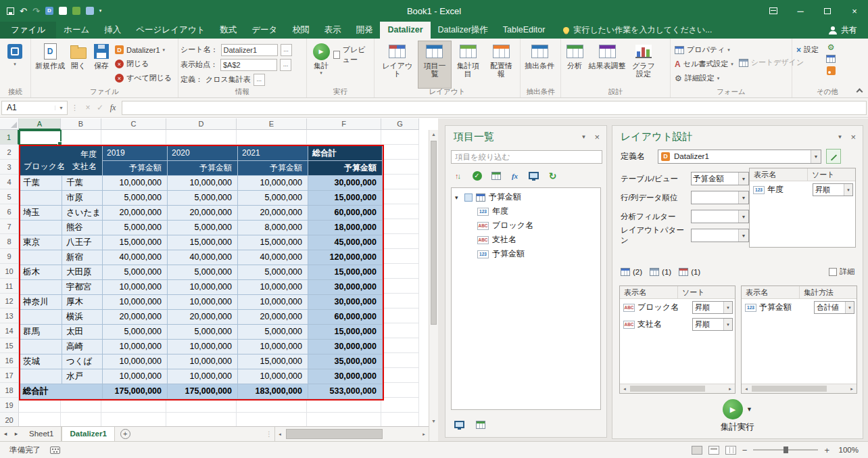  I want to click on block-cell: 神奈川, so click(41, 302).